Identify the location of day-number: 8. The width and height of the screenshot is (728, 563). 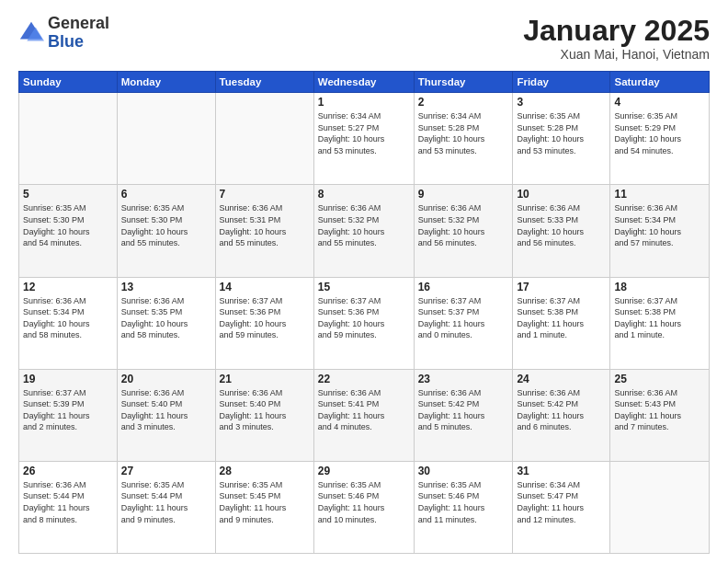
(364, 194).